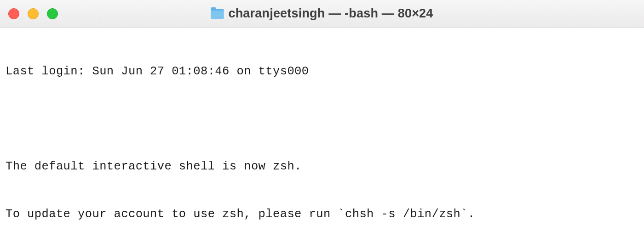 This screenshot has height=231, width=644. I want to click on maximize-button, so click(52, 14).